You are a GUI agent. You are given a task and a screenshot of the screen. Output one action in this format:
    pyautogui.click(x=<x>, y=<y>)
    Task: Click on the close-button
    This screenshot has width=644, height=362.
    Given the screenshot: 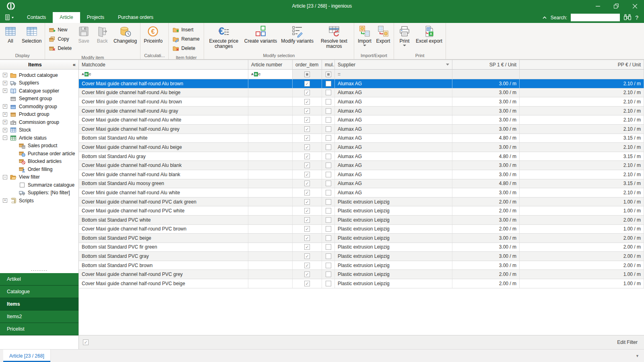 What is the action you would take?
    pyautogui.click(x=635, y=6)
    